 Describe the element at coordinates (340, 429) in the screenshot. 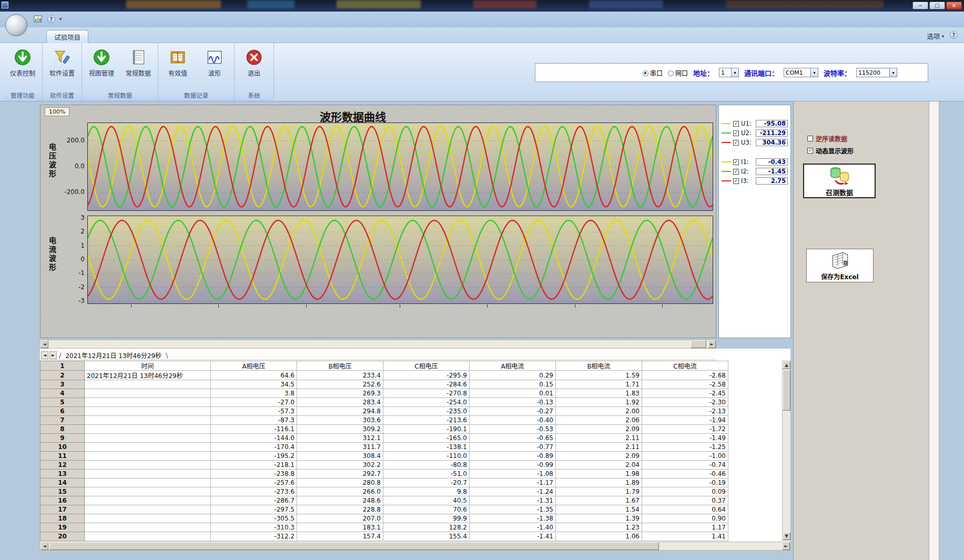

I see `cell: 309.2` at that location.